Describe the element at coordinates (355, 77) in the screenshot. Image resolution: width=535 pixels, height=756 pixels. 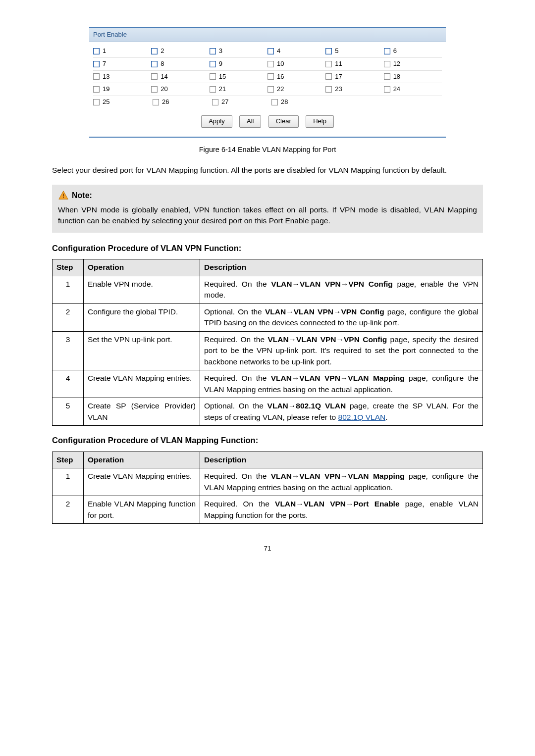
I see `port-checkbox-17: 17` at that location.